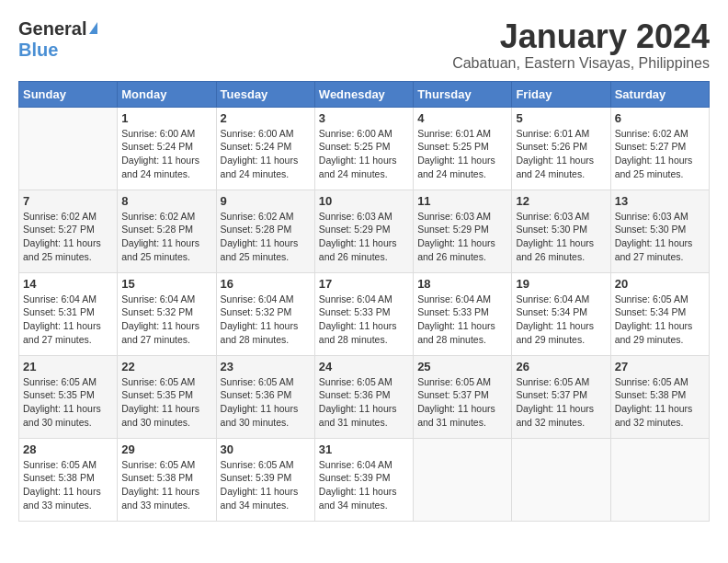 This screenshot has width=728, height=563. What do you see at coordinates (68, 201) in the screenshot?
I see `day-number: 7` at bounding box center [68, 201].